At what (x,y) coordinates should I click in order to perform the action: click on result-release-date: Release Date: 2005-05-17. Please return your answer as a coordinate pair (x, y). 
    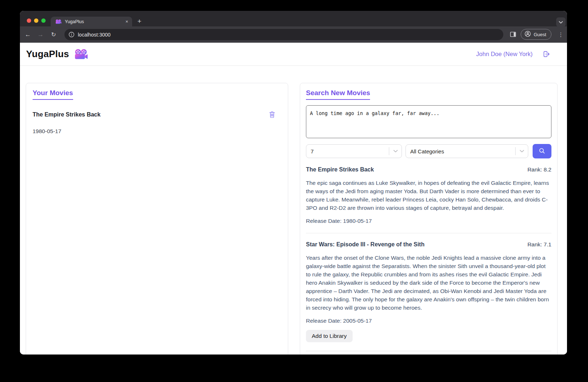
    Looking at the image, I should click on (429, 321).